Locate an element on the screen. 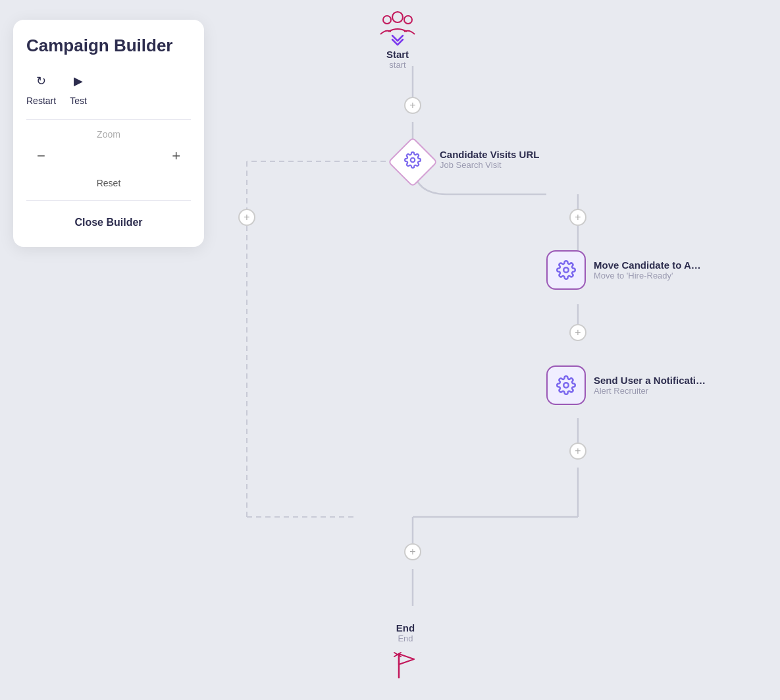 The image size is (780, 700). zoom-controls: − + is located at coordinates (109, 156).